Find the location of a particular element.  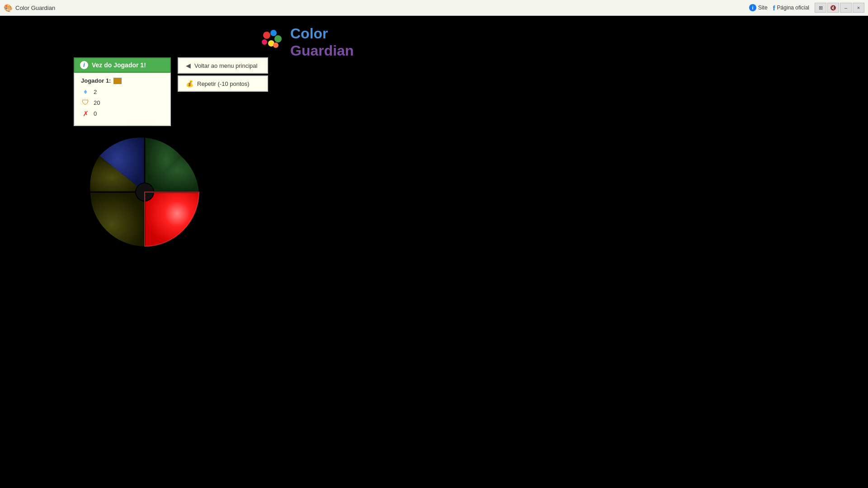

player-name-row: Jogador 1: is located at coordinates (122, 80).